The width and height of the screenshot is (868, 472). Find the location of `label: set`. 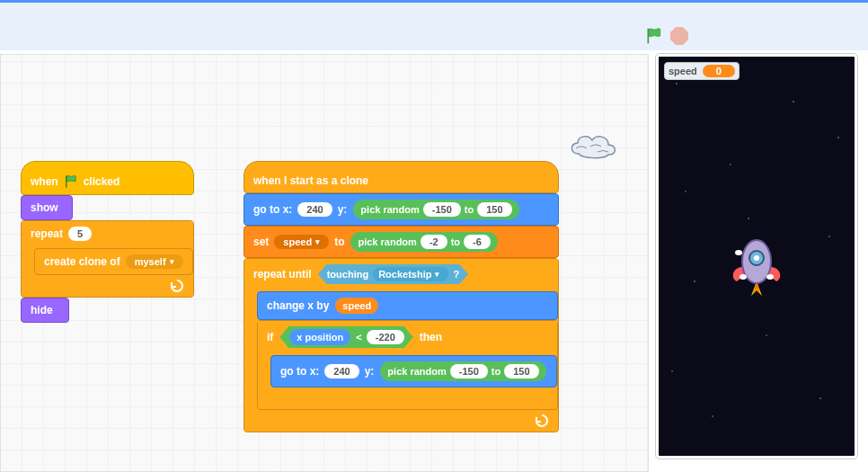

label: set is located at coordinates (261, 242).